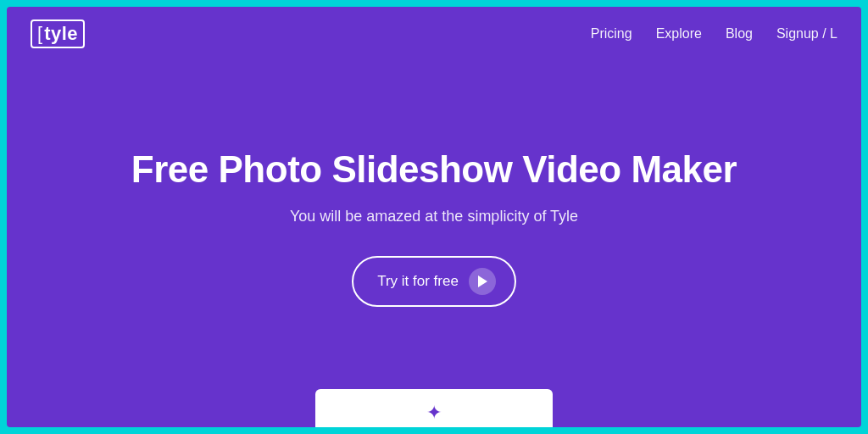 This screenshot has height=434, width=868. What do you see at coordinates (612, 34) in the screenshot?
I see `nav-item-pricing: Pricing` at bounding box center [612, 34].